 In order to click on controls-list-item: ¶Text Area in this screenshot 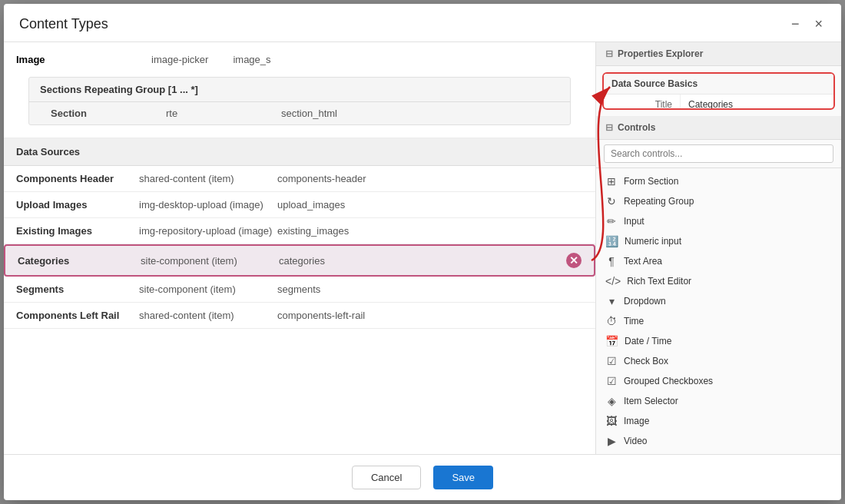, I will do `click(719, 261)`.